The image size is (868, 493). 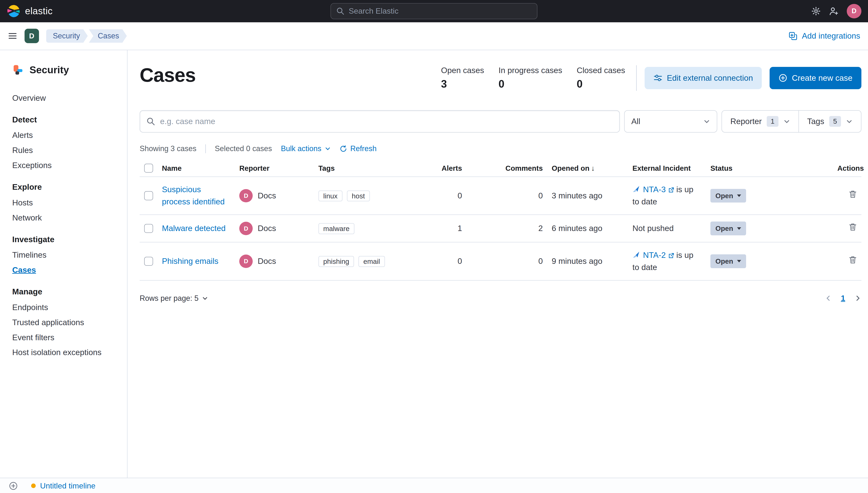 What do you see at coordinates (670, 121) in the screenshot?
I see `status-filter-select: All` at bounding box center [670, 121].